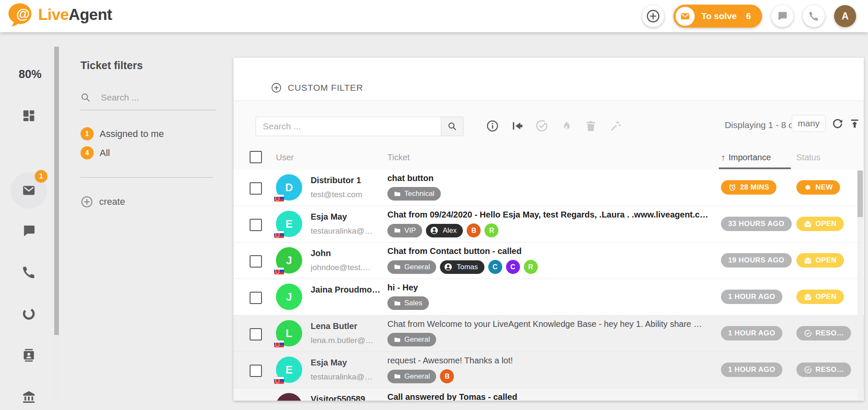 Image resolution: width=868 pixels, height=410 pixels. Describe the element at coordinates (29, 272) in the screenshot. I see `sidebar-item-calls` at that location.